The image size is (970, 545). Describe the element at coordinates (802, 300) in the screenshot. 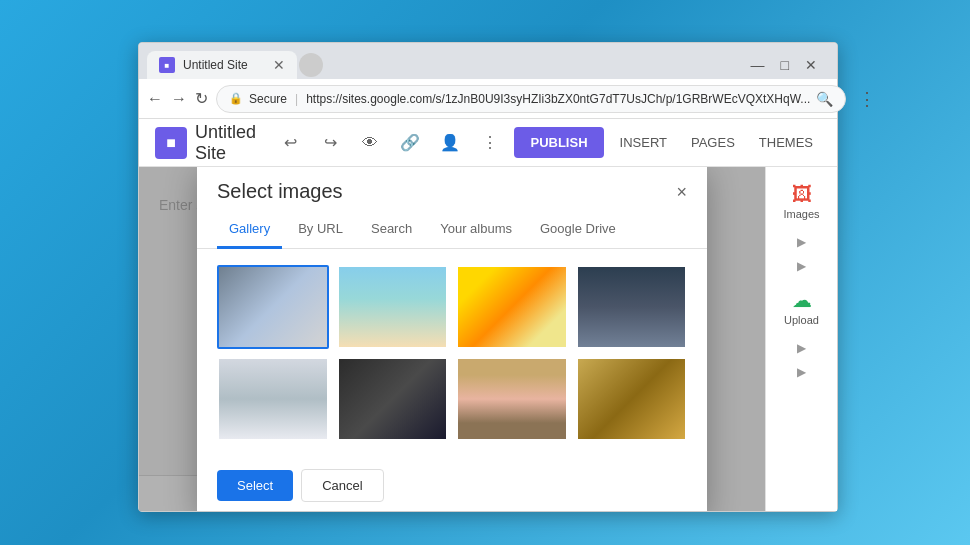

I see `upload-icon: ☁` at that location.